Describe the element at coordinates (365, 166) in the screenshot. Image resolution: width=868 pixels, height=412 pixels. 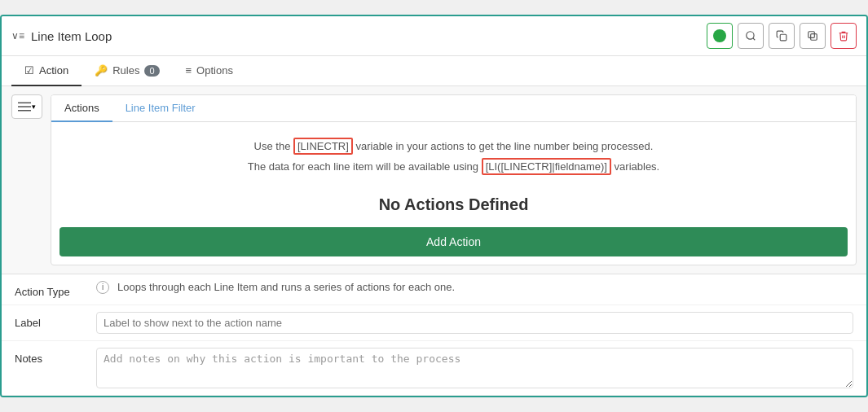
I see `instruction-before-2: The data for each line item will be avai…` at that location.